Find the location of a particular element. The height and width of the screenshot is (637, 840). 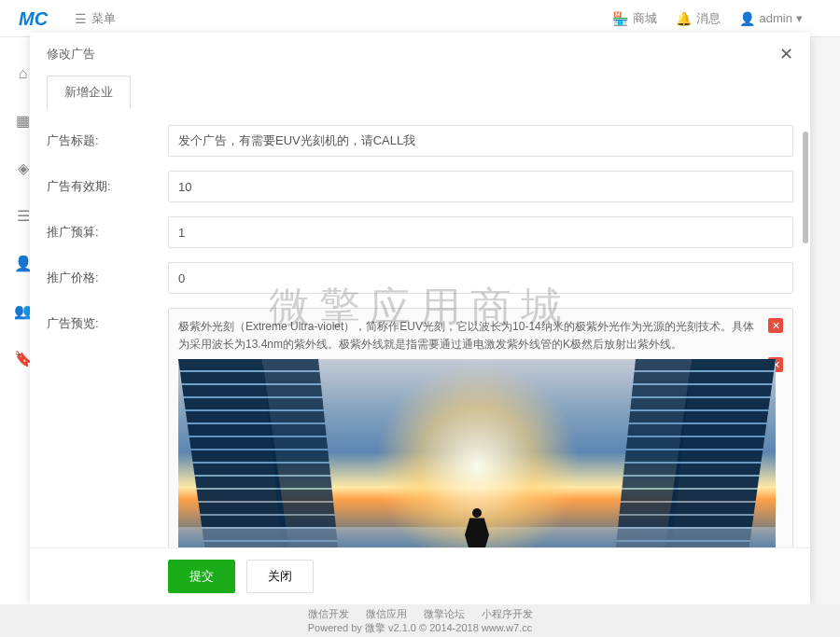

label-price: 推广价格: is located at coordinates (107, 274).